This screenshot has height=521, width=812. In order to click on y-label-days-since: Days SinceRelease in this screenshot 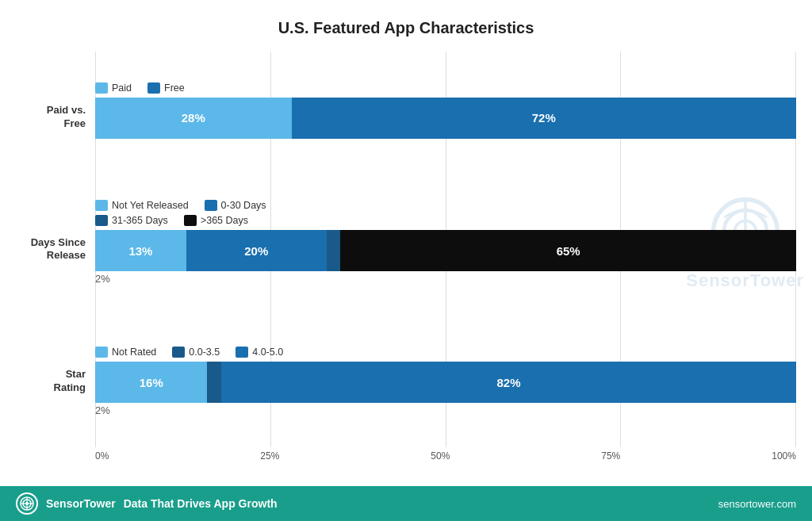, I will do `click(56, 250)`.